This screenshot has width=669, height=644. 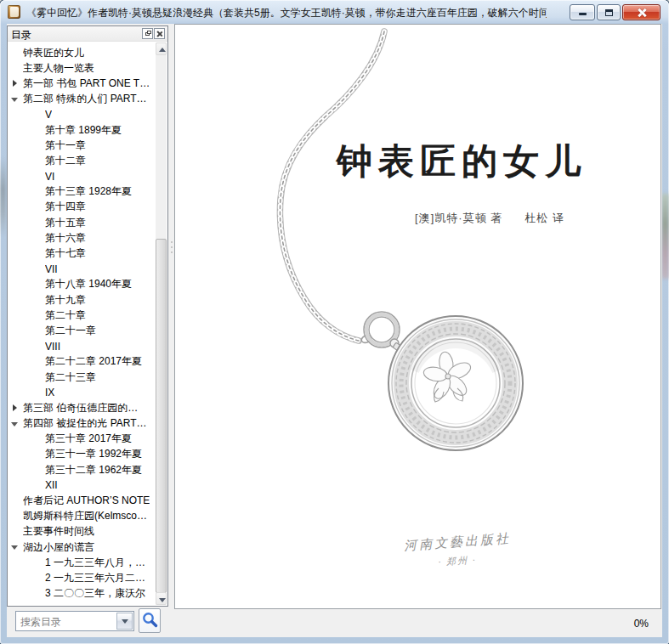 I want to click on toc-item: 第三十章 2017年夏, so click(x=82, y=439).